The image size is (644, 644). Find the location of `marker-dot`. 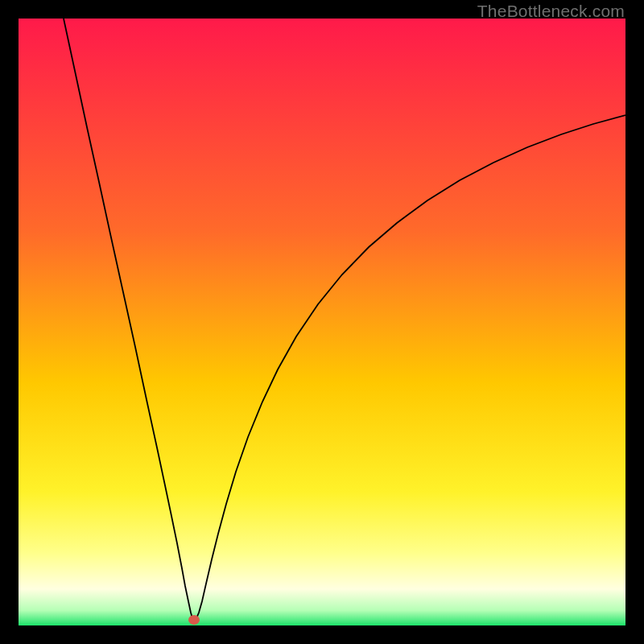

marker-dot is located at coordinates (194, 620).